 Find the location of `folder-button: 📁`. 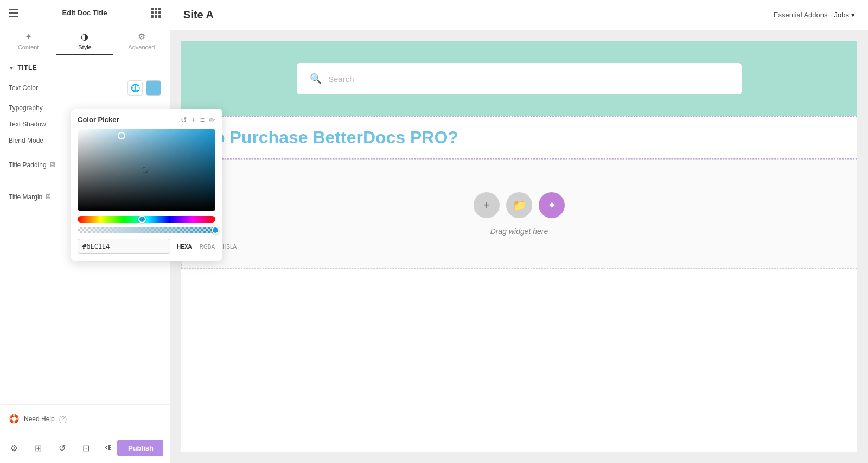

folder-button: 📁 is located at coordinates (519, 205).